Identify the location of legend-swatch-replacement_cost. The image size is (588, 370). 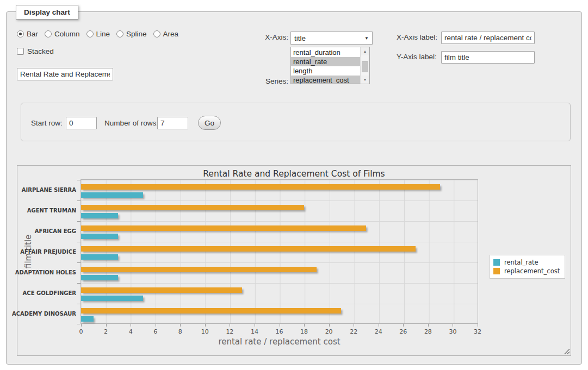
(497, 271).